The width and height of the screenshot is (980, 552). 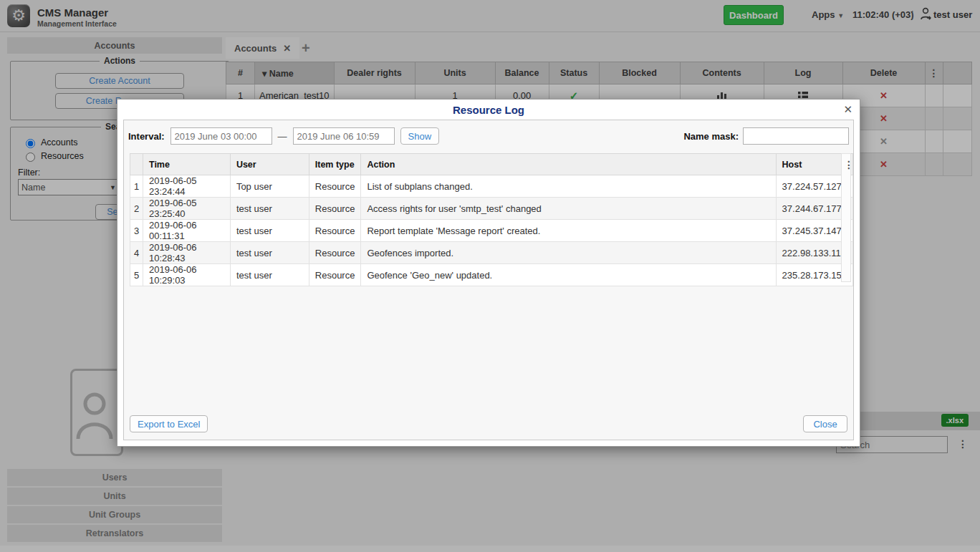 What do you see at coordinates (221, 136) in the screenshot?
I see `interval-from-input` at bounding box center [221, 136].